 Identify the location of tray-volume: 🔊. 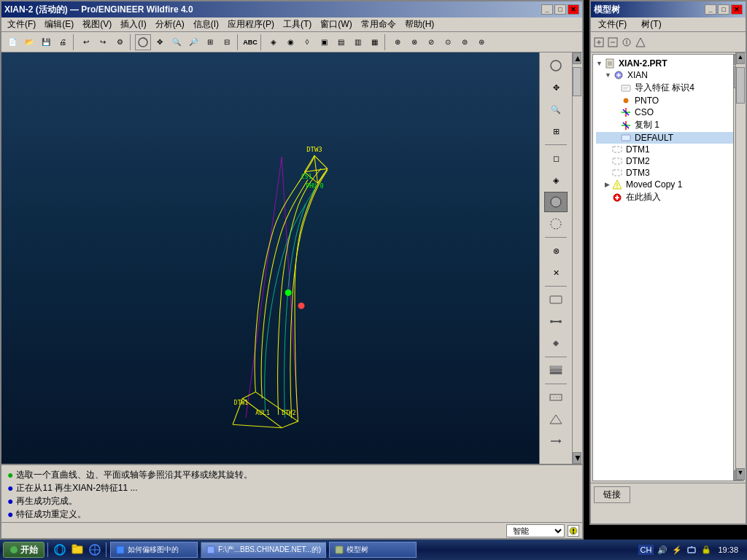
(662, 550).